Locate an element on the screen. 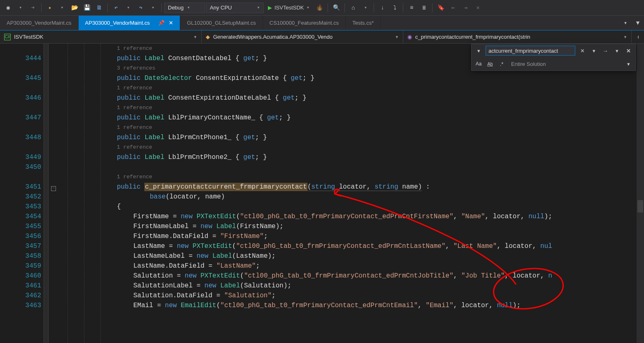 This screenshot has width=644, height=343. bookmark-button: 🔖 is located at coordinates (441, 8).